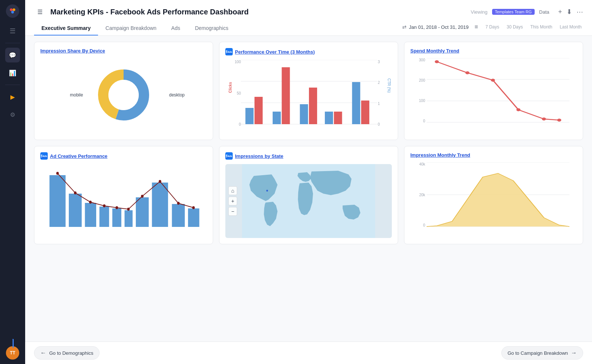 The height and width of the screenshot is (364, 592). What do you see at coordinates (494, 51) in the screenshot?
I see `spend-trend-title: Spend Monthly Trend` at bounding box center [494, 51].